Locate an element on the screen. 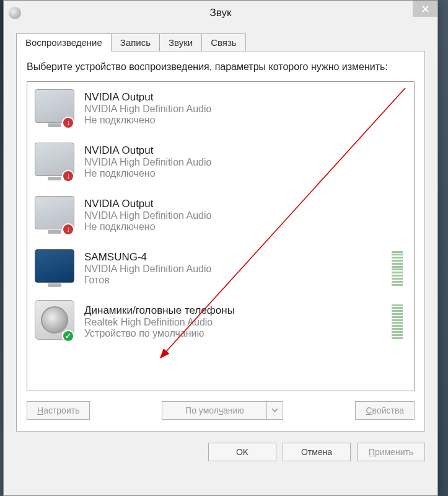  instruction-text: Выберите устройство воспроизведения, пар… is located at coordinates (221, 67).